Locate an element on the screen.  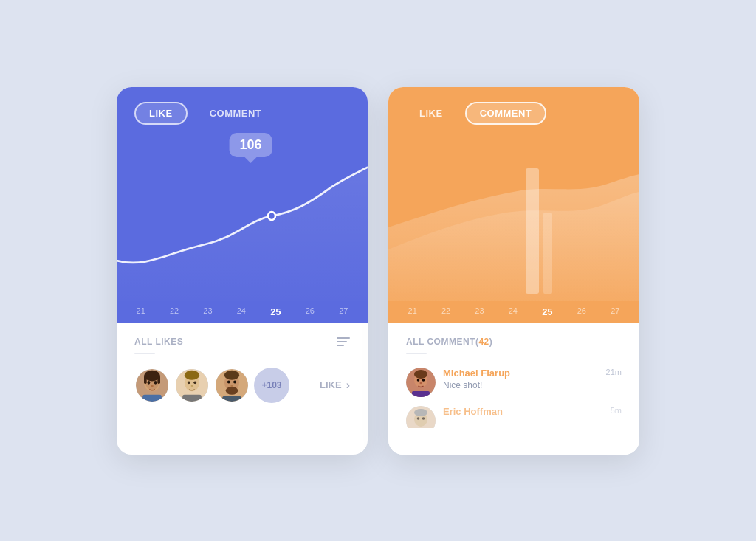
cx-label-23: 23 is located at coordinates (479, 311).